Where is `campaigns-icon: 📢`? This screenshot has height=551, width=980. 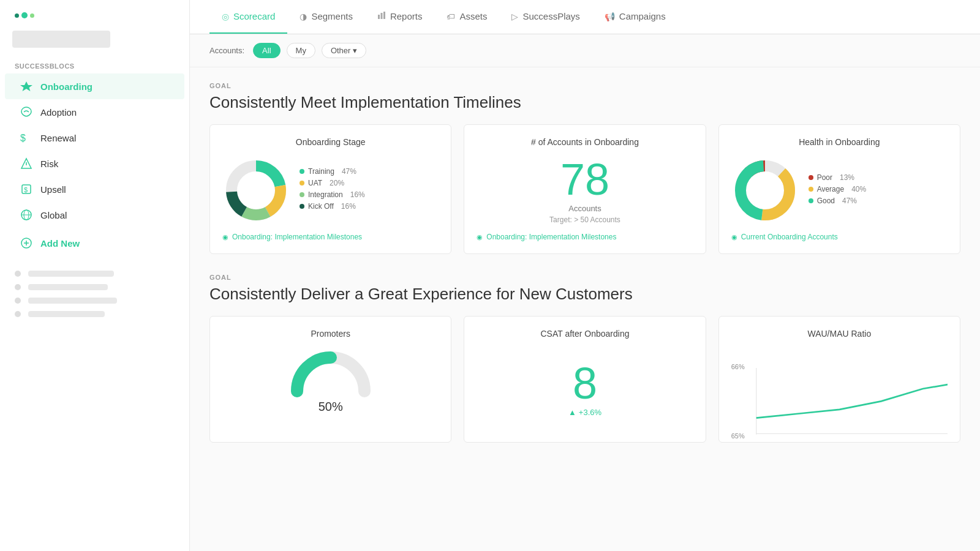 campaigns-icon: 📢 is located at coordinates (610, 17).